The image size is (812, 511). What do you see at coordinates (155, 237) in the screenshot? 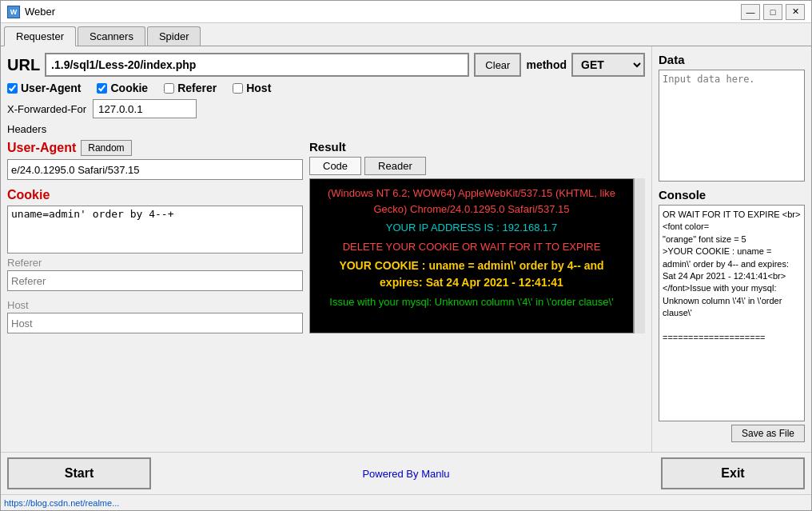
I see `left-headers: User-Agent Random Cookie uname=admin' or…` at bounding box center [155, 237].